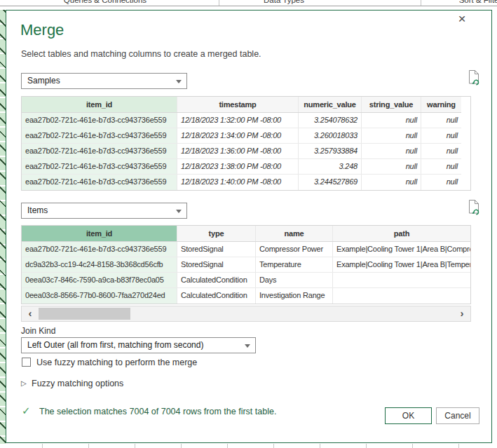  I want to click on cell-name: Compressor Power, so click(294, 250).